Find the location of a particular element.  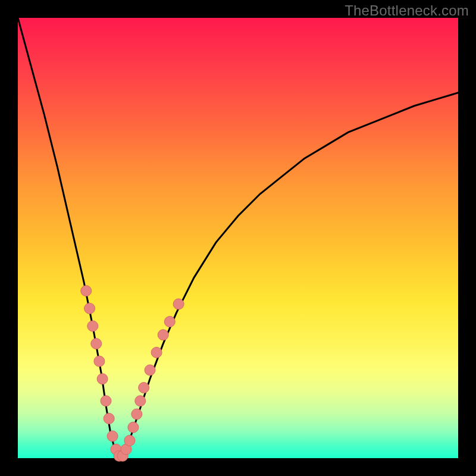

dot-cluster is located at coordinates (132, 374).